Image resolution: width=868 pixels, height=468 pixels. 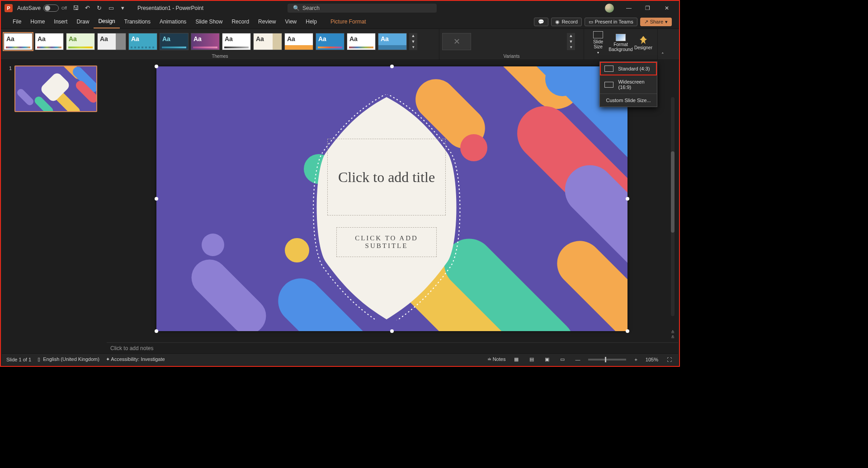 What do you see at coordinates (609, 69) in the screenshot?
I see `ratio-4-3-icon` at bounding box center [609, 69].